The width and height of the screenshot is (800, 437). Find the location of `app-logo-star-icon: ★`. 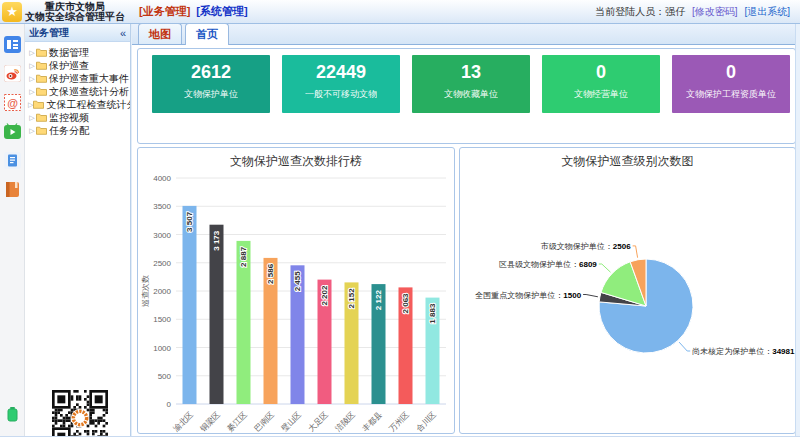

app-logo-star-icon: ★ is located at coordinates (12, 12).